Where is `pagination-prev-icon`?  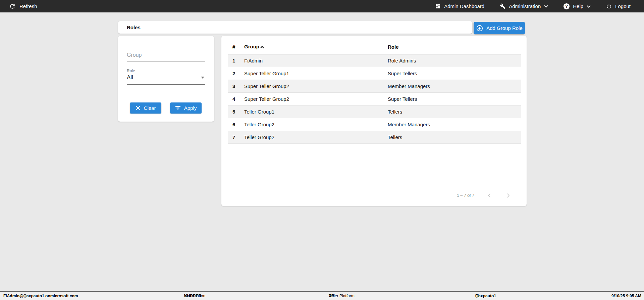
pagination-prev-icon is located at coordinates (489, 196).